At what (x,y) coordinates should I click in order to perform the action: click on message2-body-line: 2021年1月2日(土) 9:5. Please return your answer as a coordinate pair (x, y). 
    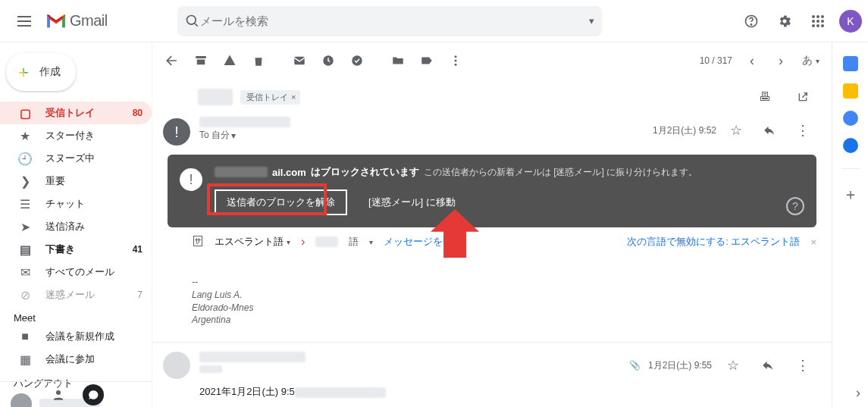
    Looking at the image, I should click on (508, 392).